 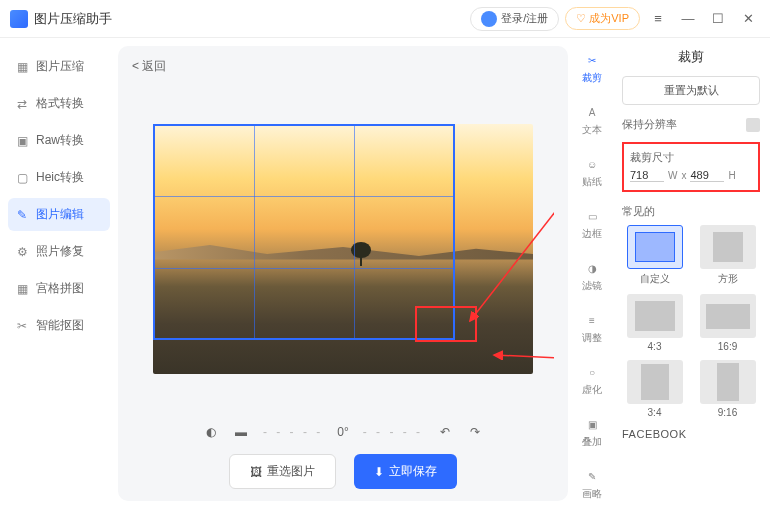 I want to click on blur-icon: ○, so click(x=592, y=372).